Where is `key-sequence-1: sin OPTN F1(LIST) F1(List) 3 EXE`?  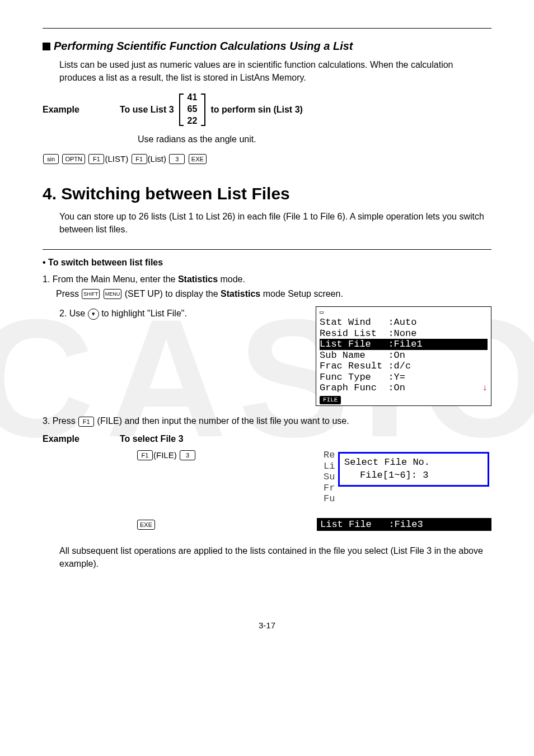 key-sequence-1: sin OPTN F1(LIST) F1(List) 3 EXE is located at coordinates (267, 159).